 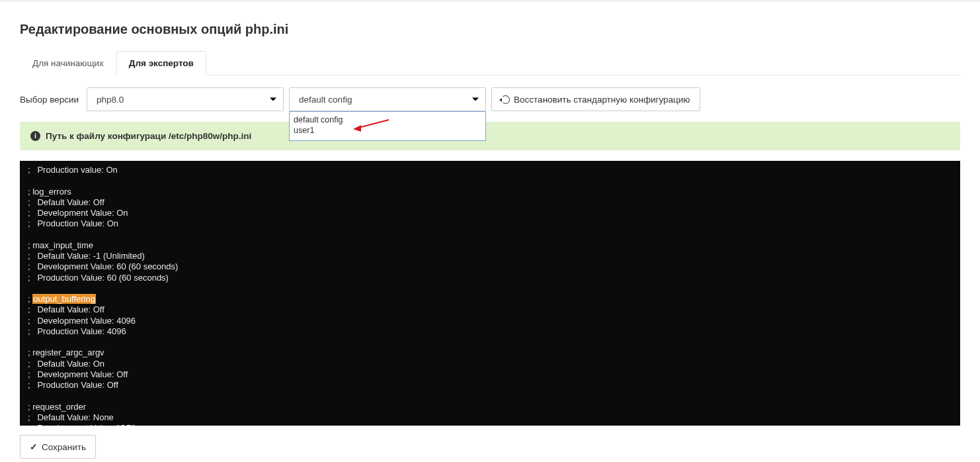 What do you see at coordinates (388, 120) in the screenshot?
I see `config-option: default config` at bounding box center [388, 120].